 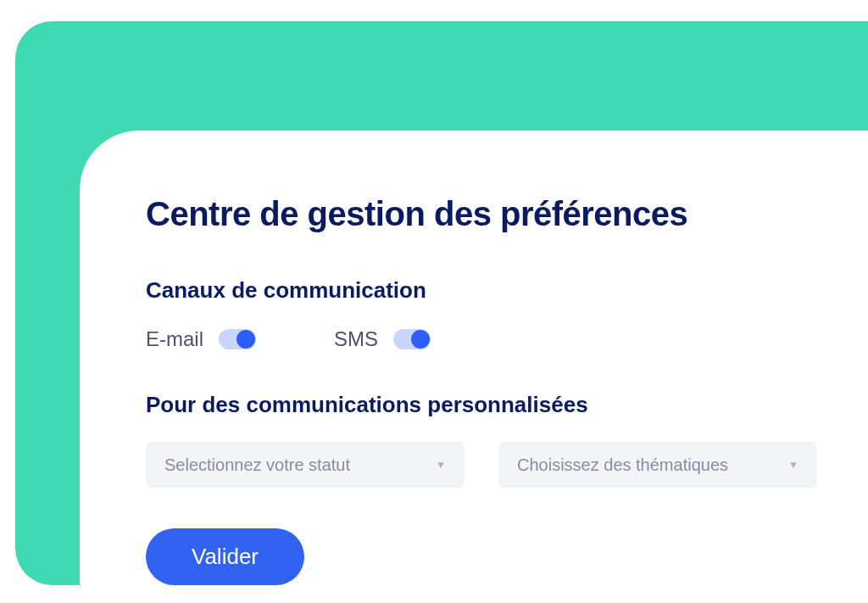 I want to click on channel-sms-label: SMS, so click(x=356, y=339).